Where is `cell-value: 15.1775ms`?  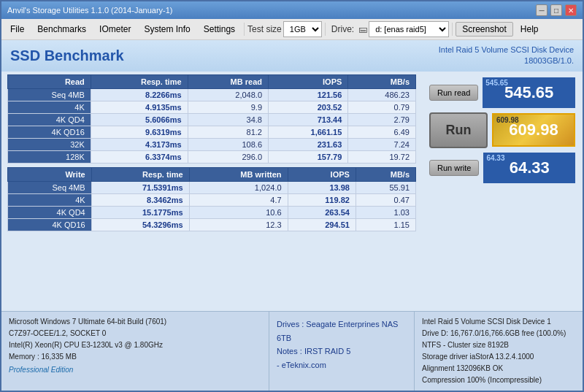
cell-value: 15.1775ms is located at coordinates (140, 212).